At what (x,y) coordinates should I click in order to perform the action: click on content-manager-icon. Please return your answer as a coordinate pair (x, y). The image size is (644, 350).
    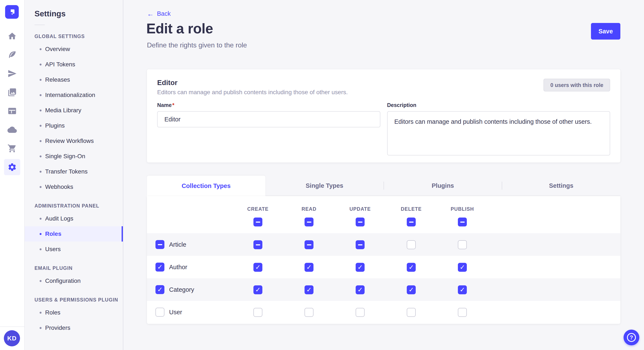
    Looking at the image, I should click on (12, 111).